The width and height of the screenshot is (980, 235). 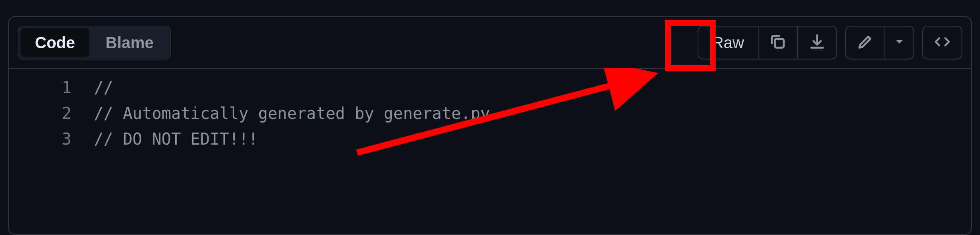 What do you see at coordinates (728, 43) in the screenshot?
I see `raw-button: Raw` at bounding box center [728, 43].